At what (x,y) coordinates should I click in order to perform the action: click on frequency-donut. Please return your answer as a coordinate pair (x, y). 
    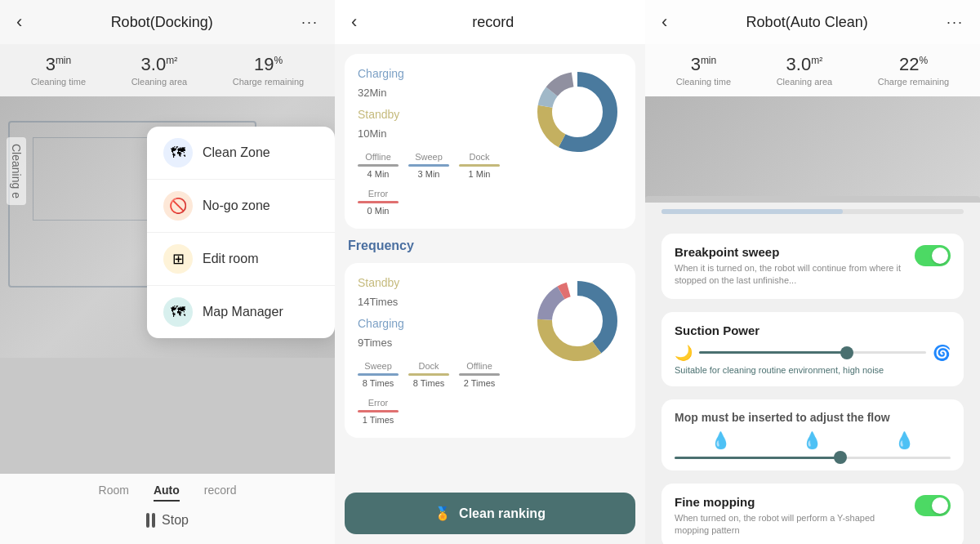
    Looking at the image, I should click on (577, 321).